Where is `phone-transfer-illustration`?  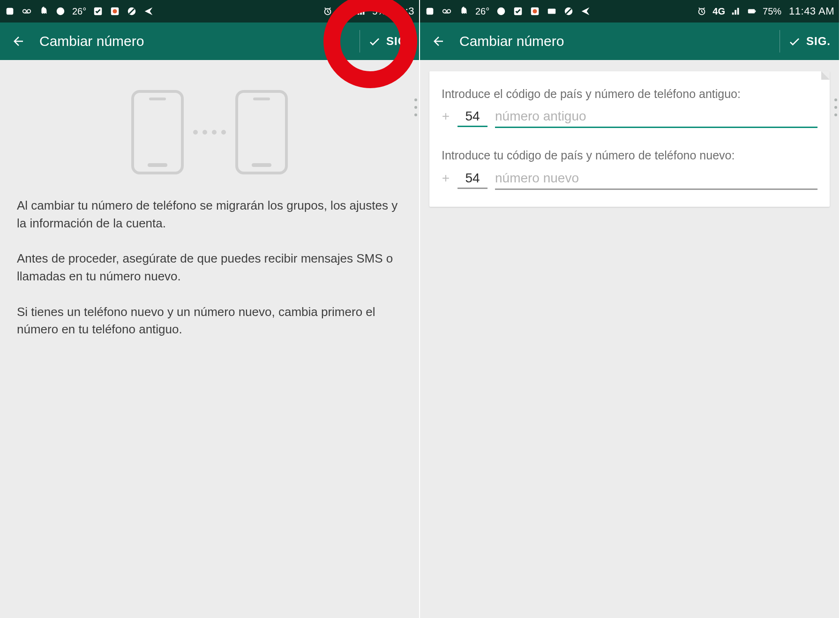 phone-transfer-illustration is located at coordinates (210, 132).